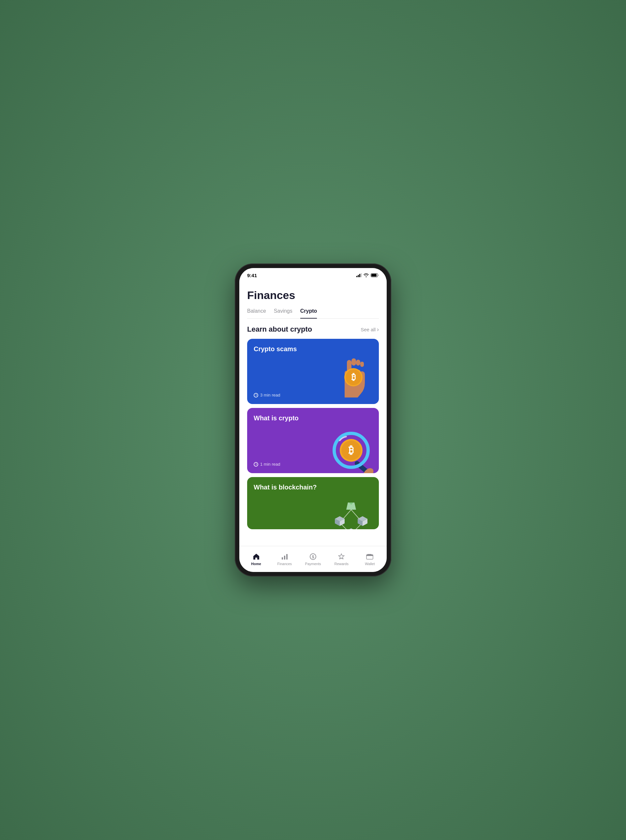  Describe the element at coordinates (256, 559) in the screenshot. I see `nav-item-home: Home` at that location.